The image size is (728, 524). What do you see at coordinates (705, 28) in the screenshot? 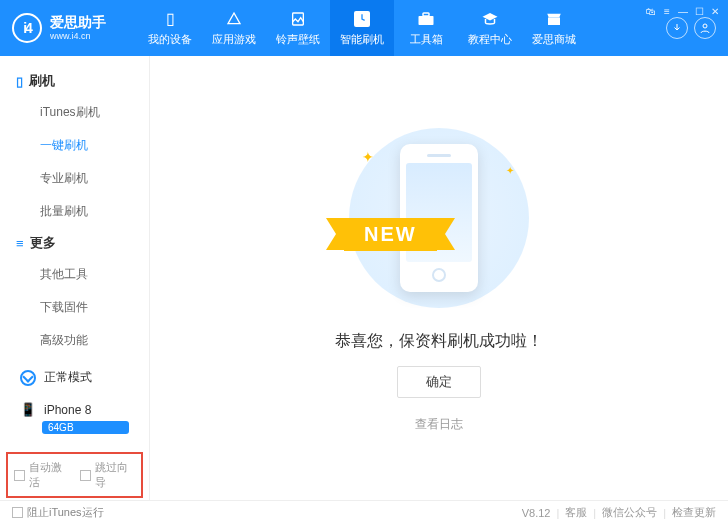
I see `user-button` at bounding box center [705, 28].